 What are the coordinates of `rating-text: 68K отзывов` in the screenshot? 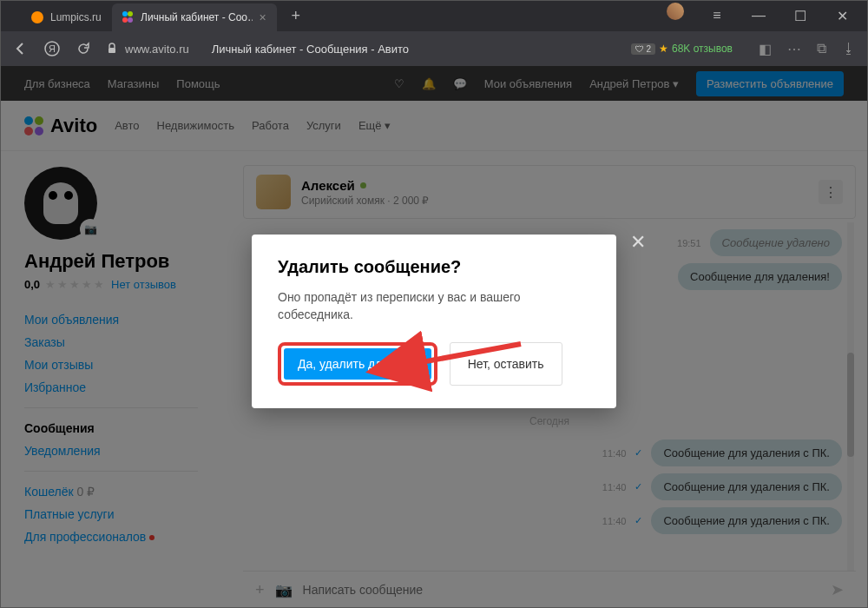 It's located at (702, 49).